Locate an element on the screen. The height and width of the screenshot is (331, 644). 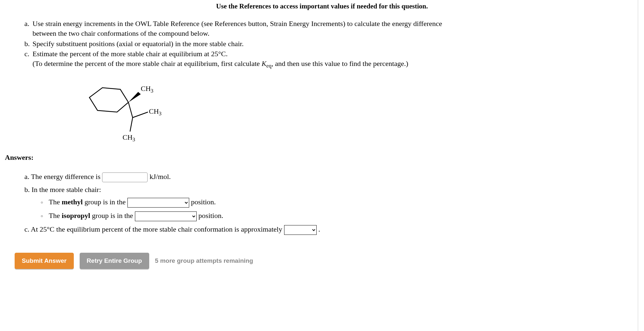
ch3-1-sub: 3 is located at coordinates (152, 91).